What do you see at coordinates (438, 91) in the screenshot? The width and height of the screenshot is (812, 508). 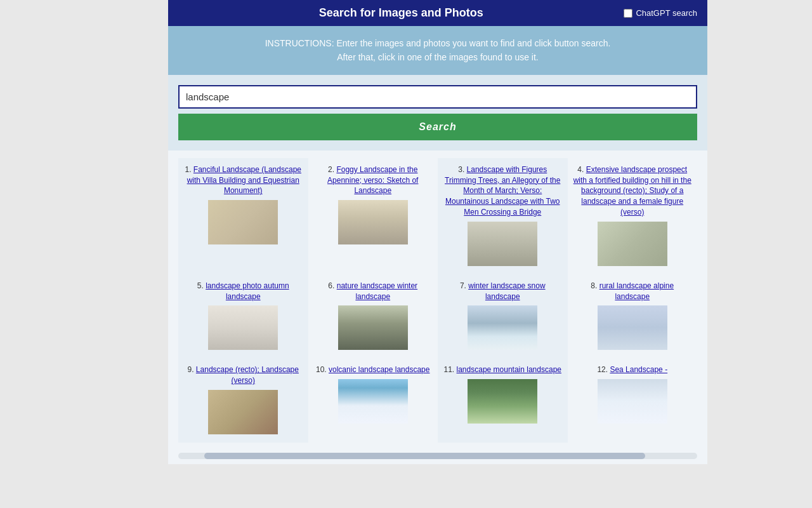 I see `search-area` at bounding box center [438, 91].